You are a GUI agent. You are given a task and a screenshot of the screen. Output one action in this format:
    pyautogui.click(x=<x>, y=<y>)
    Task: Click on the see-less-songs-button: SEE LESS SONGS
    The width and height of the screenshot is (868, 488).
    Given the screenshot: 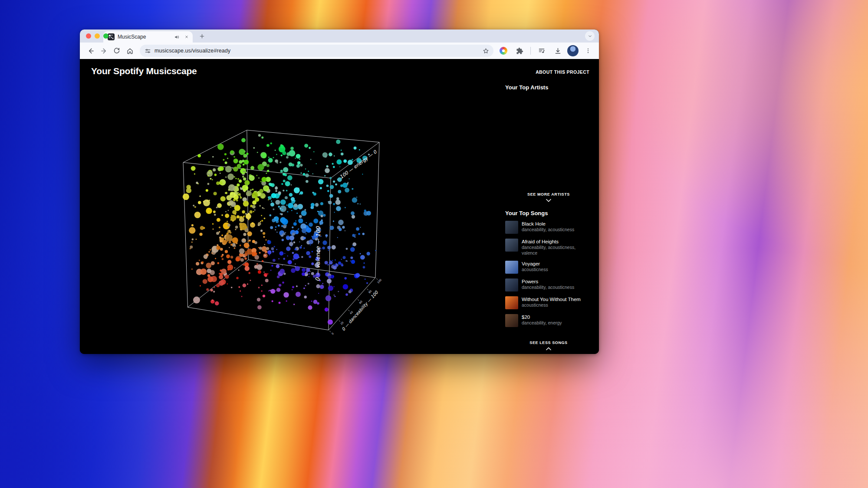 What is the action you would take?
    pyautogui.click(x=549, y=344)
    